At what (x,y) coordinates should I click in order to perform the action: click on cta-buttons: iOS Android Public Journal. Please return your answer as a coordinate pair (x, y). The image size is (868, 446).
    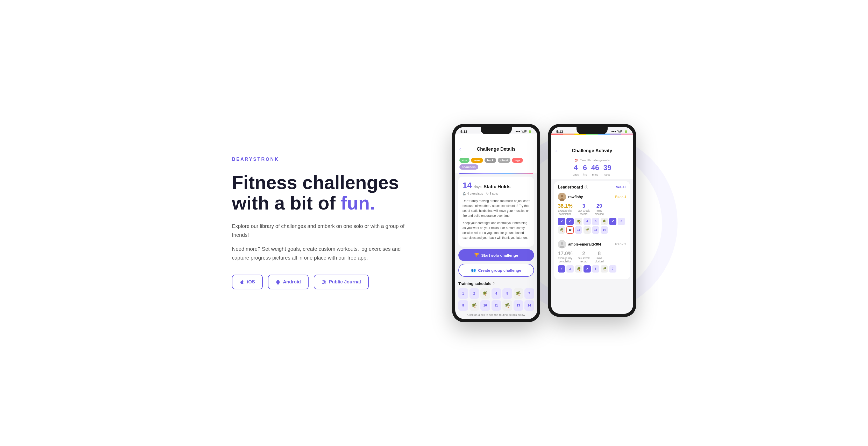
    Looking at the image, I should click on (320, 282).